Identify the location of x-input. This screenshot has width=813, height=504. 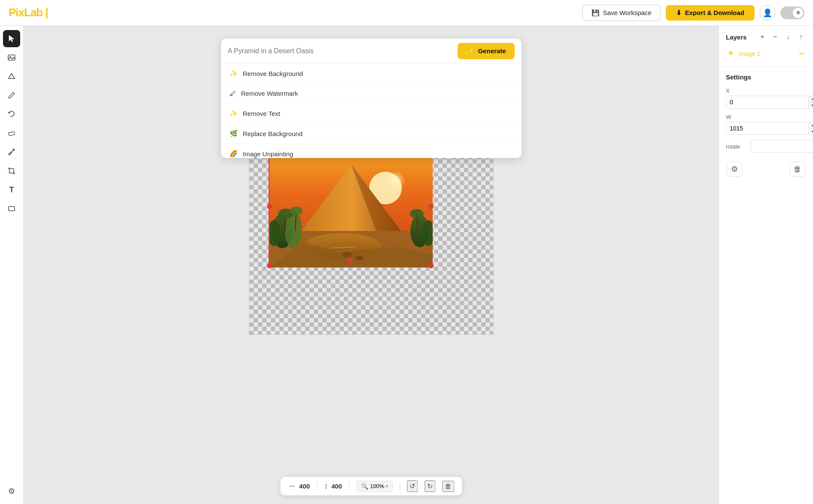
(767, 102).